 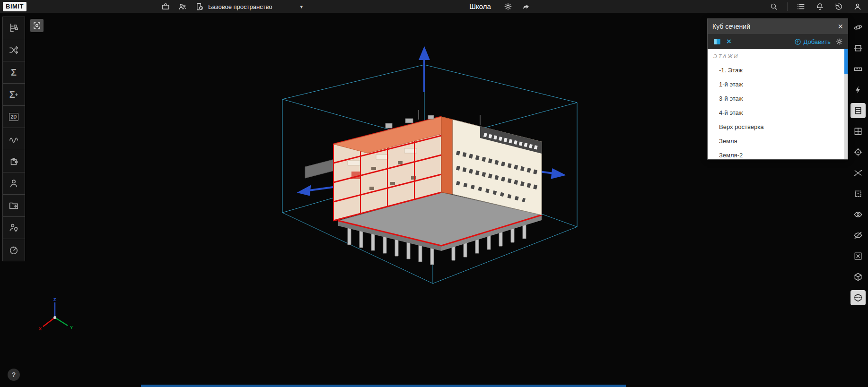 What do you see at coordinates (14, 50) in the screenshot?
I see `connections-button` at bounding box center [14, 50].